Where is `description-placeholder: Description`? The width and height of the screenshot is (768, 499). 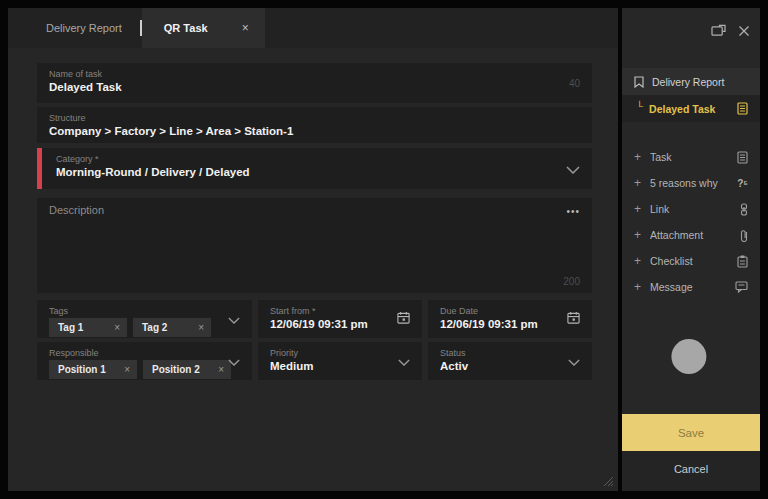
description-placeholder: Description is located at coordinates (314, 210).